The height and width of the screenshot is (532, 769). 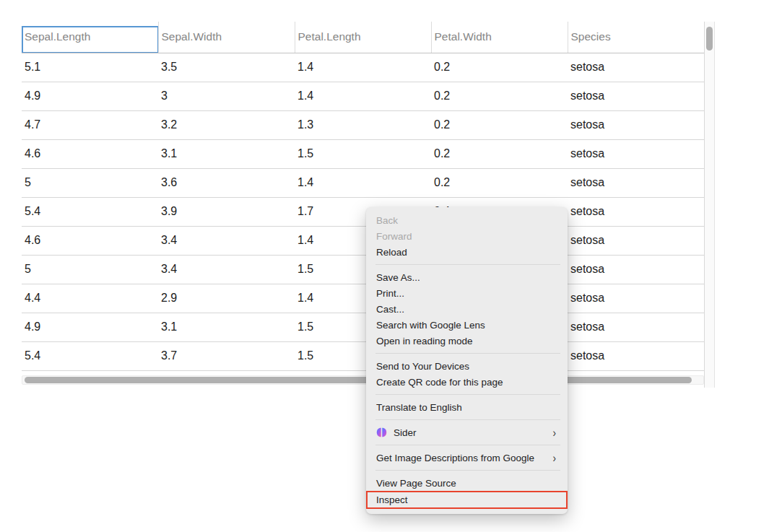 What do you see at coordinates (362, 125) in the screenshot?
I see `table-row: 4.73.21.30.2setosa` at bounding box center [362, 125].